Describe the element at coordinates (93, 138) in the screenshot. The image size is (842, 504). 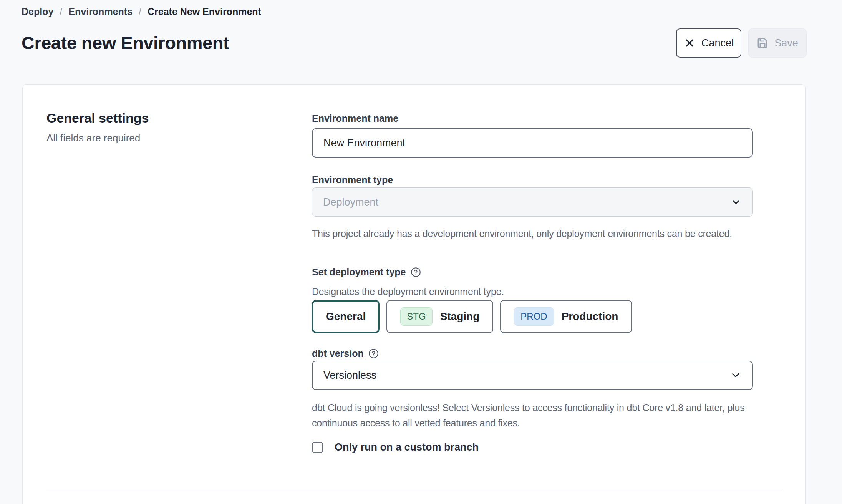
I see `section-subtitle: All fields are required` at that location.